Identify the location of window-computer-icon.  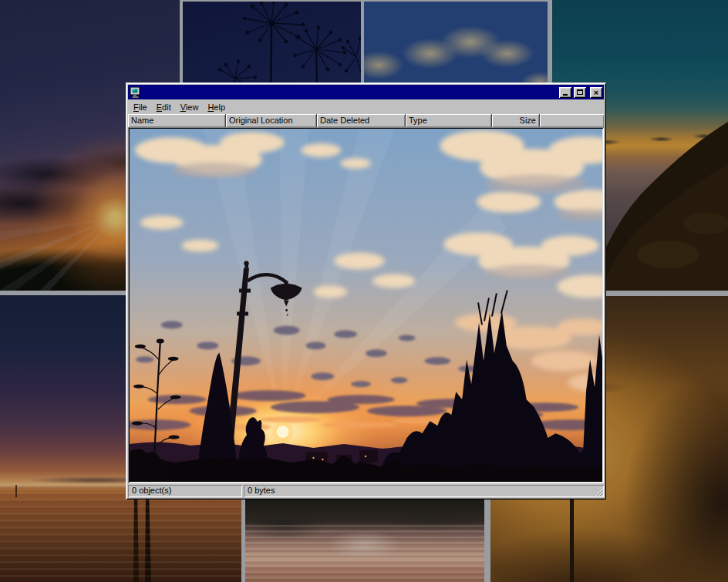
(136, 93).